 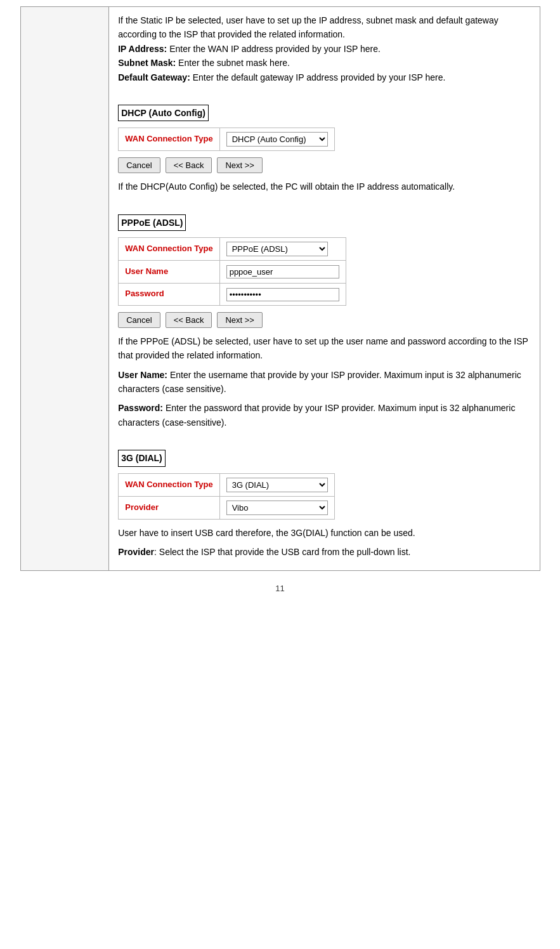 What do you see at coordinates (283, 249) in the screenshot?
I see `pppoe-wan-field-cell: PPPoE (ADSL)` at bounding box center [283, 249].